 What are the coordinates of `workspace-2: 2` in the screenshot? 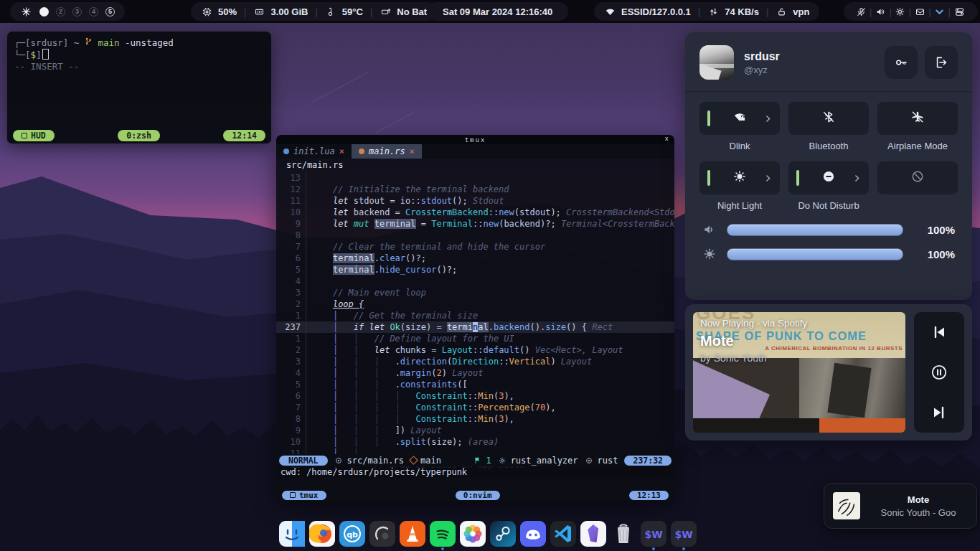 It's located at (60, 11).